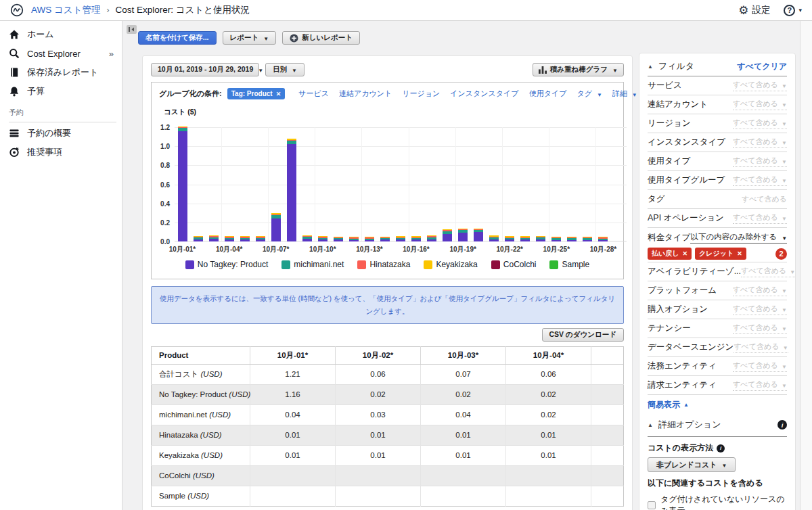  Describe the element at coordinates (717, 348) in the screenshot. I see `filter-row: データベースエンジンすべて含める▼` at that location.